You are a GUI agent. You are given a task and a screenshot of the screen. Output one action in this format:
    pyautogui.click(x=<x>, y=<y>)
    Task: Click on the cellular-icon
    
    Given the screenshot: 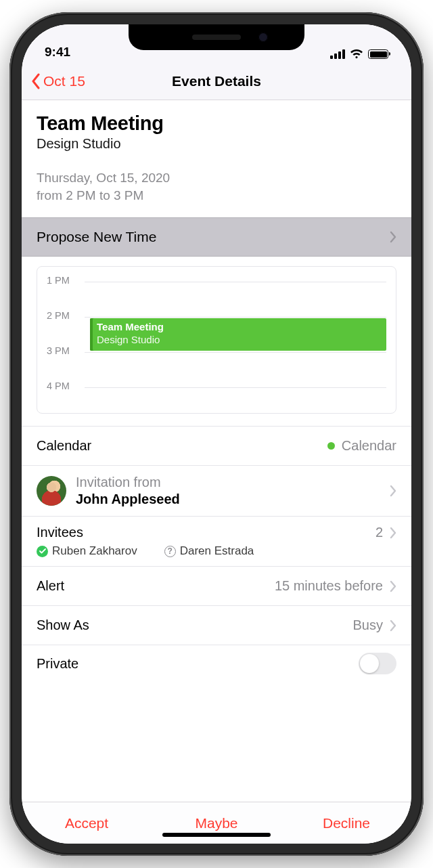 What is the action you would take?
    pyautogui.click(x=338, y=54)
    